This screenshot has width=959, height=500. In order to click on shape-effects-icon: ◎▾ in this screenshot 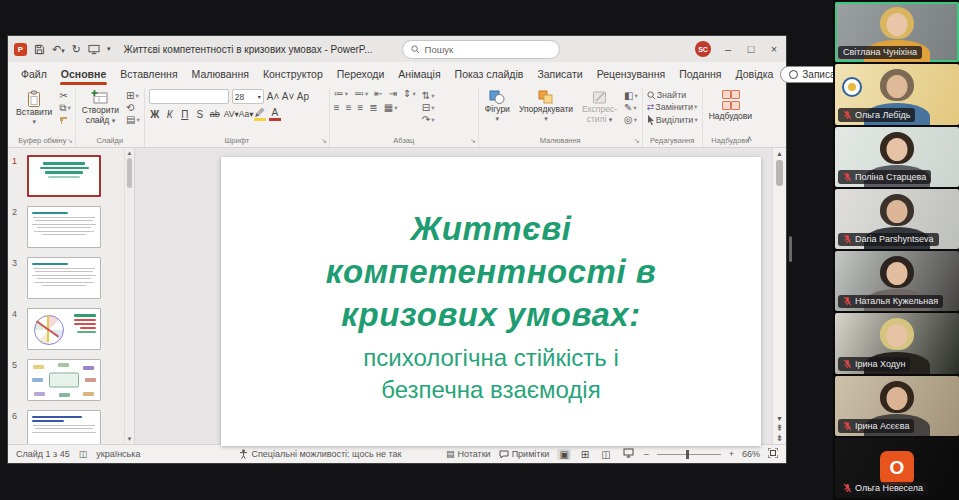, I will do `click(631, 120)`.